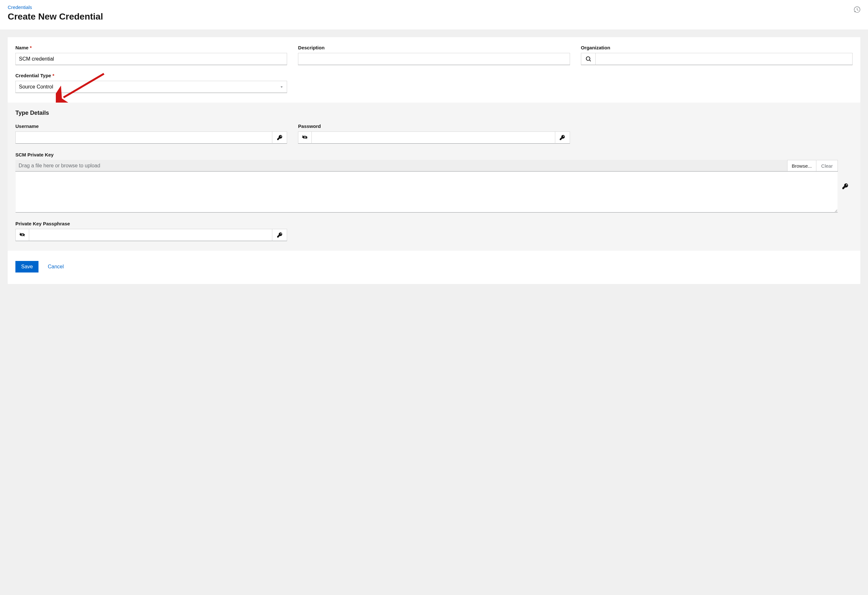  What do you see at coordinates (151, 224) in the screenshot?
I see `passphrase-label: Private Key Passphrase` at bounding box center [151, 224].